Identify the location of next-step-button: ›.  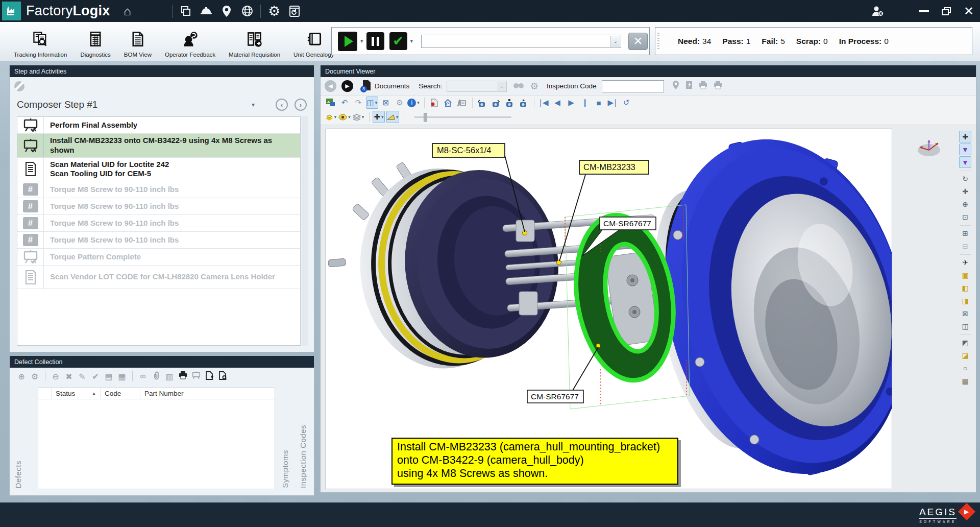
(301, 105).